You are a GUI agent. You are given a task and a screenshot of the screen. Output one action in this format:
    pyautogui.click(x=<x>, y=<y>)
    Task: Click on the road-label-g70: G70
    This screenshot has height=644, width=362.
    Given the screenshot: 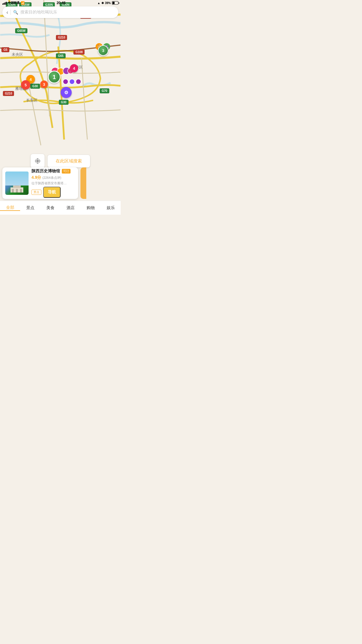 What is the action you would take?
    pyautogui.click(x=104, y=91)
    